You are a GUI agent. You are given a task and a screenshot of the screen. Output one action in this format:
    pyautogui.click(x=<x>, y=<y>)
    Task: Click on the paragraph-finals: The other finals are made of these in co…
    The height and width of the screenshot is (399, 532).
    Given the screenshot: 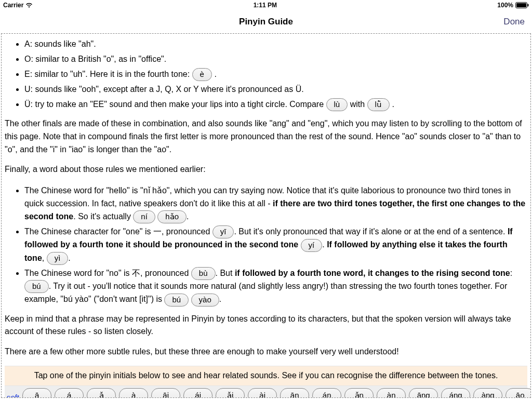 What is the action you would take?
    pyautogui.click(x=266, y=137)
    